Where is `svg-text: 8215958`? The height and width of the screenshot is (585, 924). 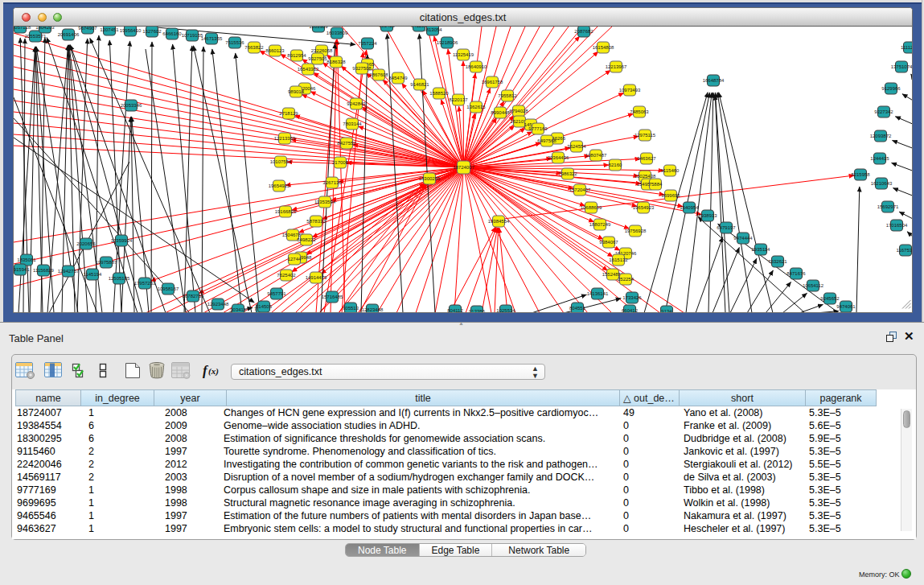 svg-text: 8215958 is located at coordinates (860, 175).